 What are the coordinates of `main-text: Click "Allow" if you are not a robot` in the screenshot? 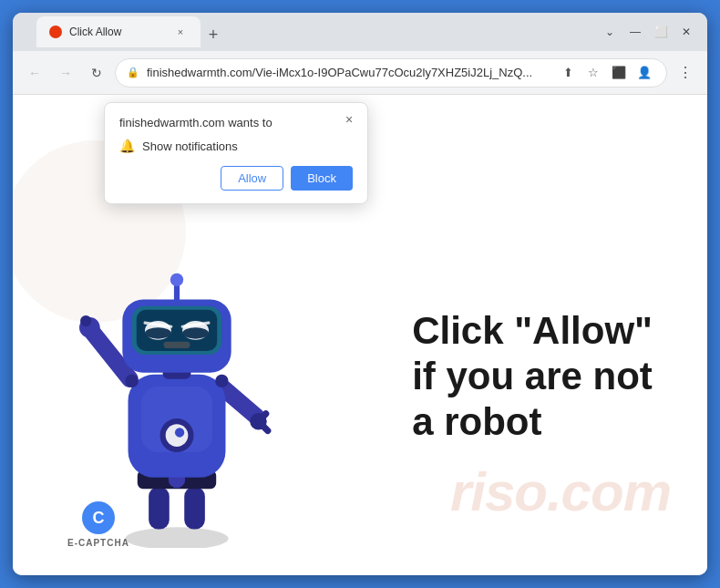 It's located at (532, 376).